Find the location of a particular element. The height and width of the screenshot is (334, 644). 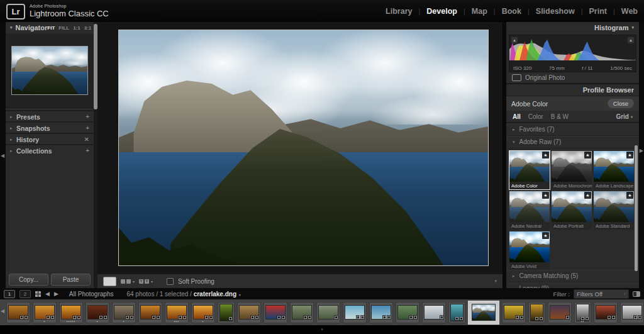

filmstrip-thumb-green-plant is located at coordinates (226, 313).